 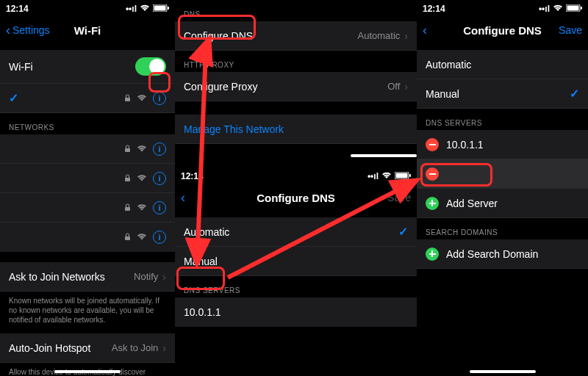 What do you see at coordinates (28, 30) in the screenshot?
I see `back-button: ‹ Settings` at bounding box center [28, 30].